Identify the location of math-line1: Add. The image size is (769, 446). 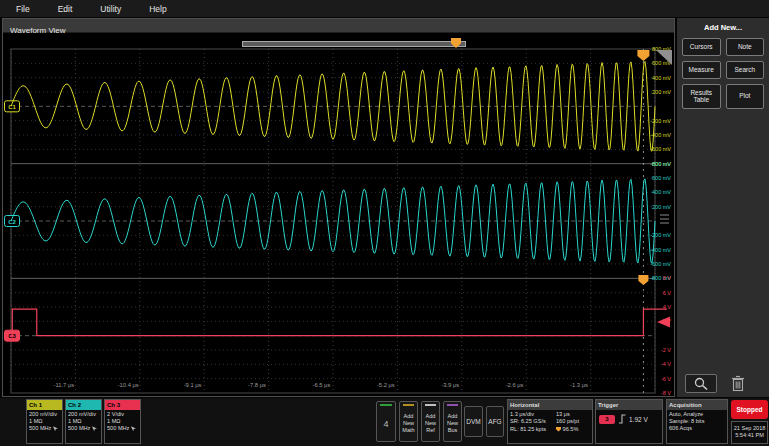
(409, 416).